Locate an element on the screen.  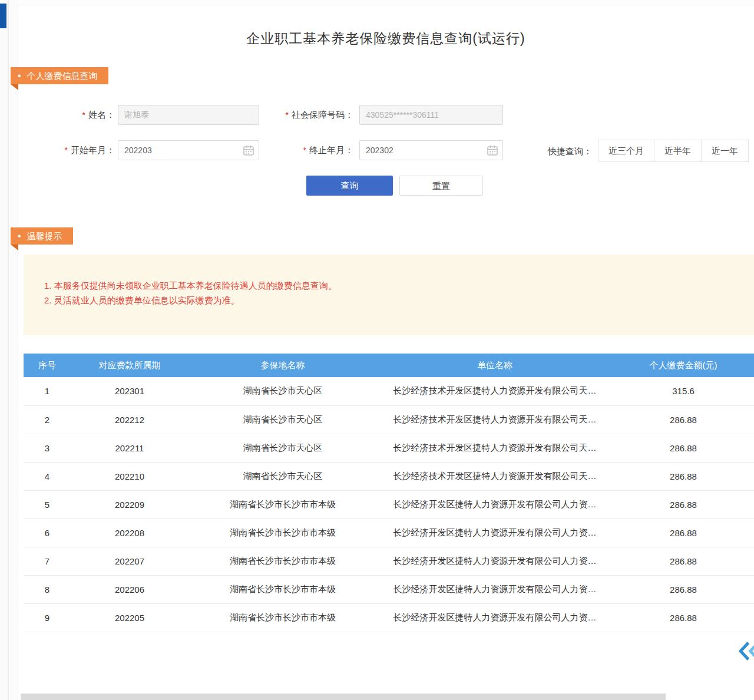
quick-query-label: 快捷查询： is located at coordinates (563, 151).